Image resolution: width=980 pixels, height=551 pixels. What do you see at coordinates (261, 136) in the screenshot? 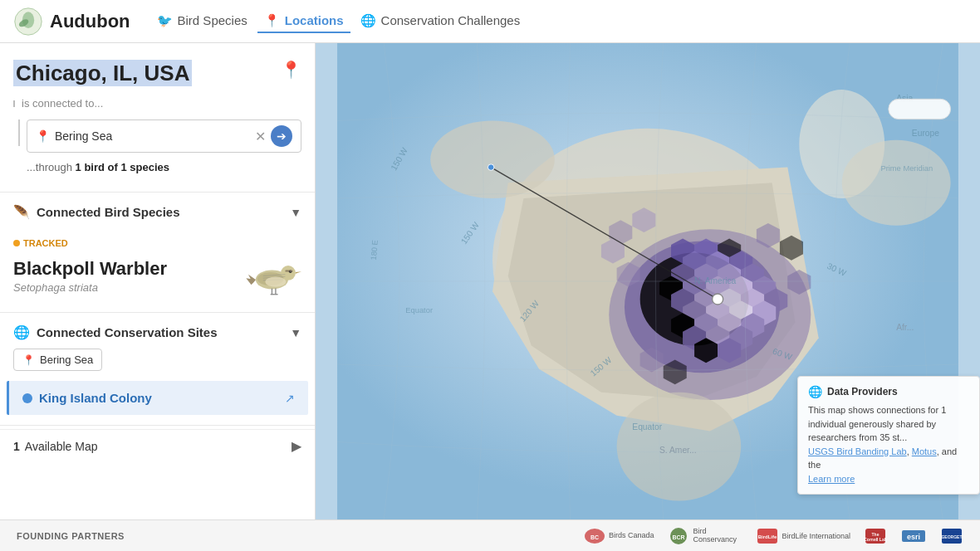
I see `clear-search-icon: ✕` at bounding box center [261, 136].